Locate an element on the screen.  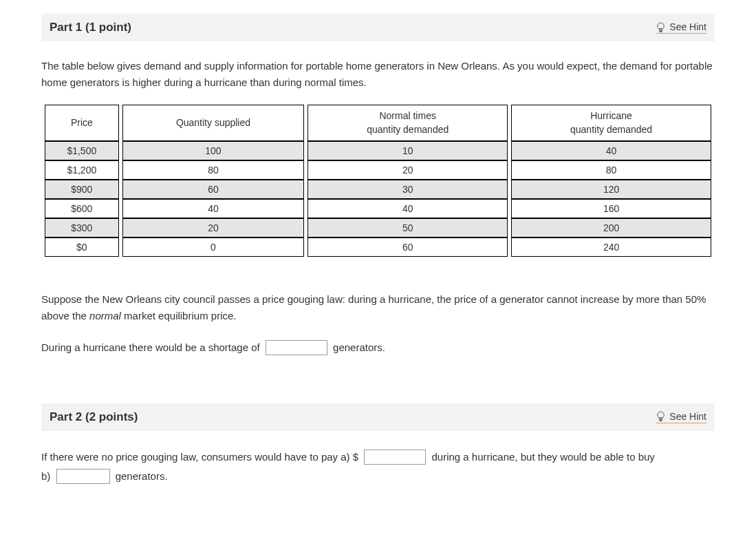
col-header-normal: Normal times quantity demanded is located at coordinates (407, 123).